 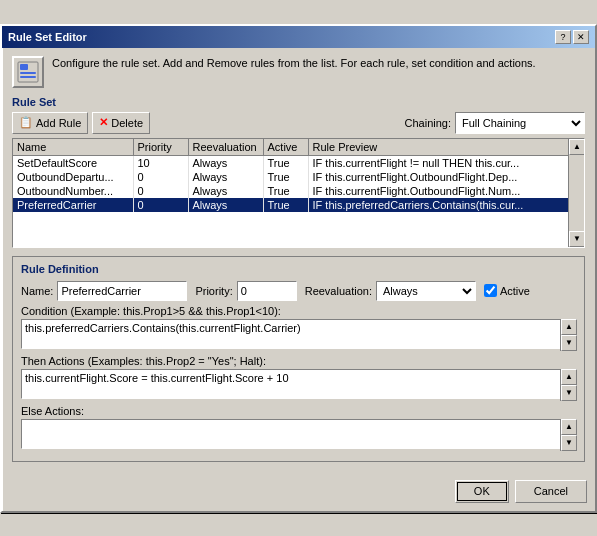 What do you see at coordinates (214, 291) in the screenshot?
I see `priority-label: Priority:` at bounding box center [214, 291].